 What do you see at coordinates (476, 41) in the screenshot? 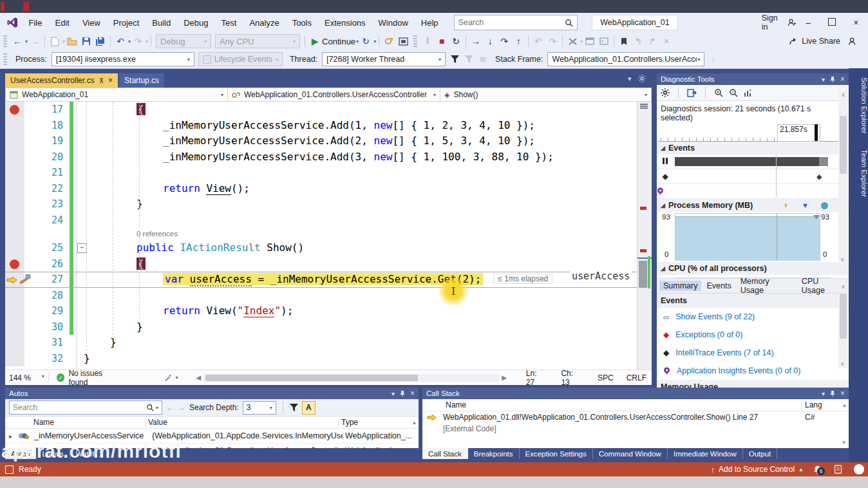
I see `show-next-statement-icon: →` at bounding box center [476, 41].